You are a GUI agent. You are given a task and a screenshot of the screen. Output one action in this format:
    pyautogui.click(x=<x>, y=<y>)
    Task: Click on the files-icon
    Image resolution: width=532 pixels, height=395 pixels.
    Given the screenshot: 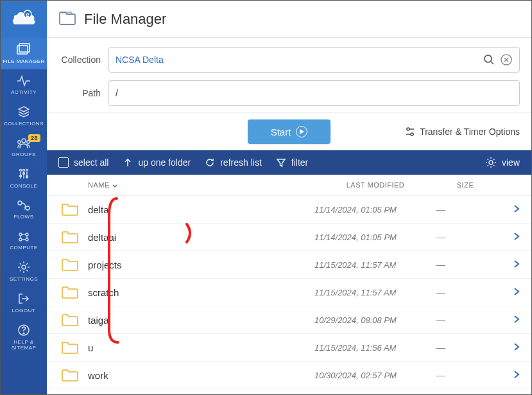 What is the action you would take?
    pyautogui.click(x=24, y=50)
    